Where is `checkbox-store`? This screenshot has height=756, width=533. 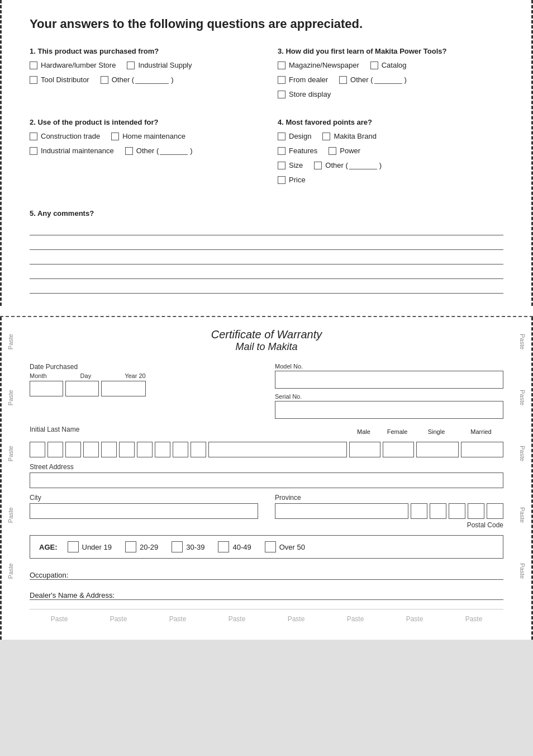 checkbox-store is located at coordinates (282, 94).